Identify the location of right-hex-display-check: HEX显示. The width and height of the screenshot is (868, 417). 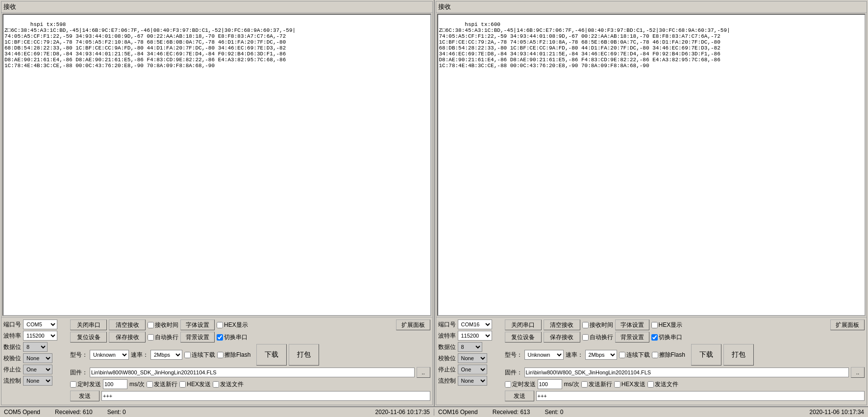
(667, 325).